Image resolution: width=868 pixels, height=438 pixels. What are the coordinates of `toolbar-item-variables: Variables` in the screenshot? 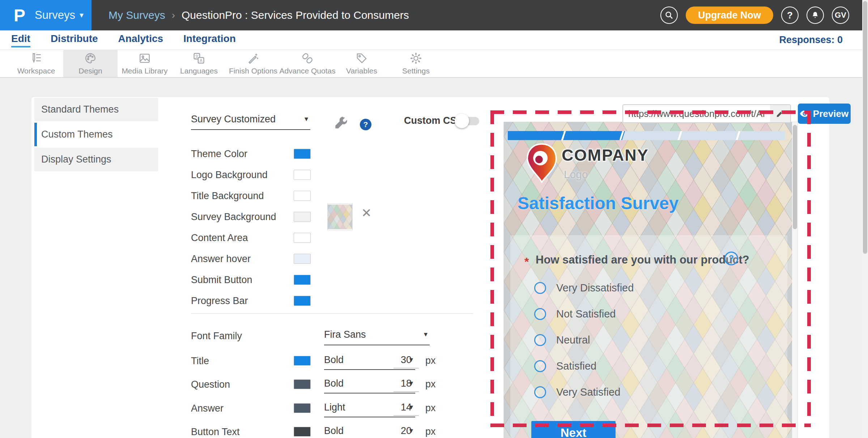 It's located at (362, 64).